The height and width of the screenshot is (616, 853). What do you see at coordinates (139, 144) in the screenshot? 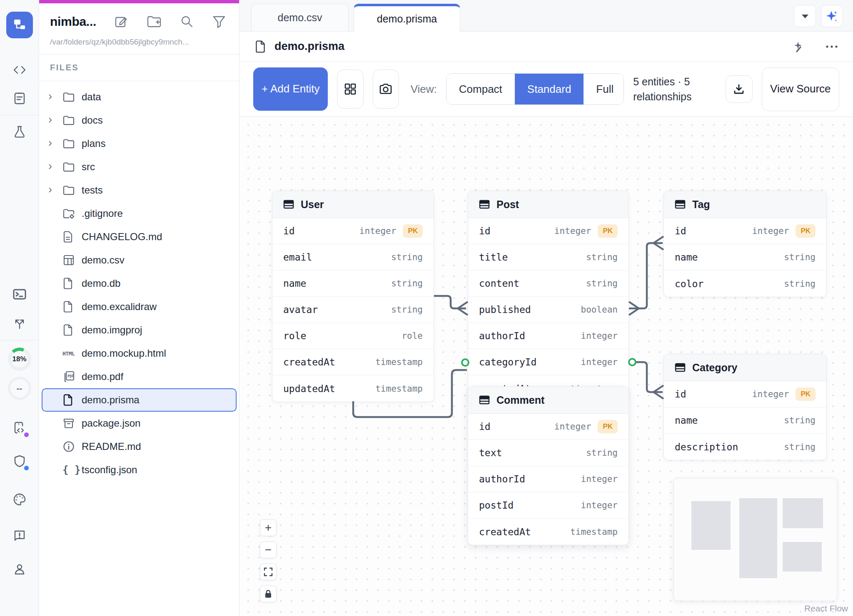
I see `file-row-plans: › plans` at bounding box center [139, 144].